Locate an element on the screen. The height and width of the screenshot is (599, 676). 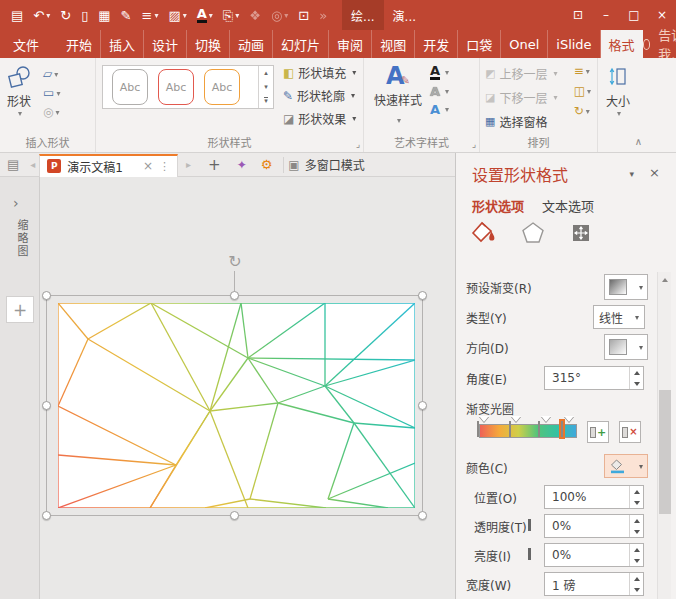
add-slide-button: + is located at coordinates (20, 310).